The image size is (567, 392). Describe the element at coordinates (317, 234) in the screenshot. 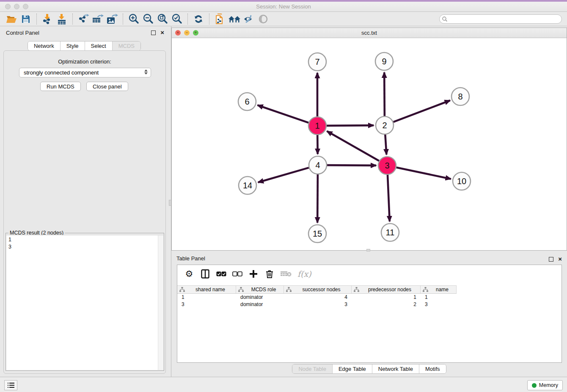

I see `node-label: 15` at that location.